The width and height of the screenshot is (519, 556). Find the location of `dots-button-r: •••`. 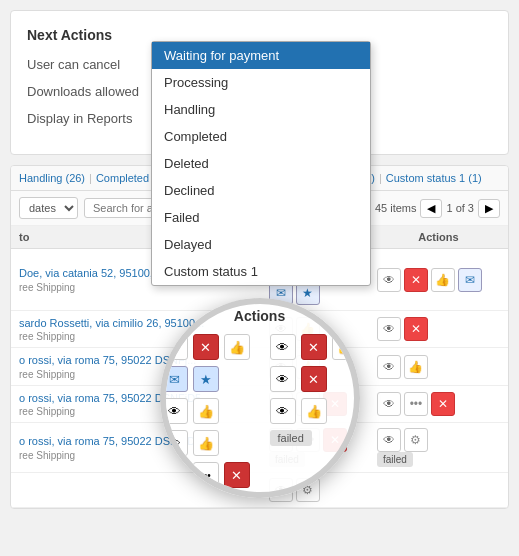

dots-button-r: ••• is located at coordinates (416, 404).